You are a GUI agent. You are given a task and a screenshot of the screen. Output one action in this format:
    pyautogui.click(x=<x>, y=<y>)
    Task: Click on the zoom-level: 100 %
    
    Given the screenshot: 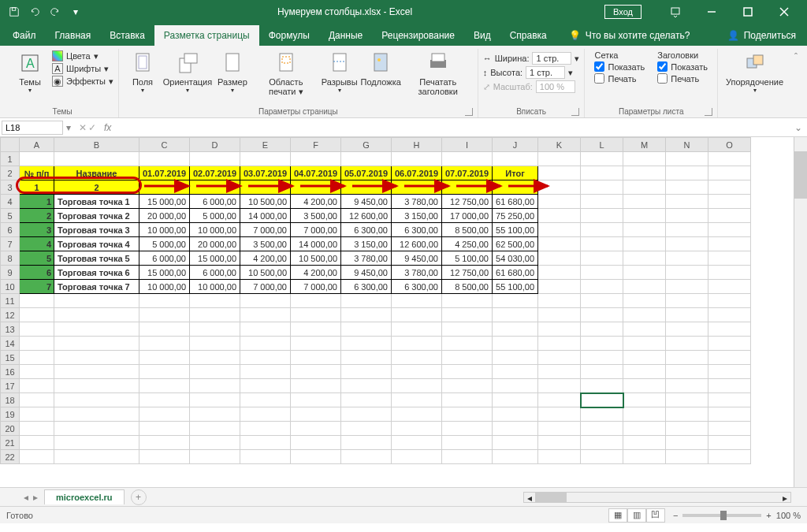 What is the action you would take?
    pyautogui.click(x=788, y=515)
    